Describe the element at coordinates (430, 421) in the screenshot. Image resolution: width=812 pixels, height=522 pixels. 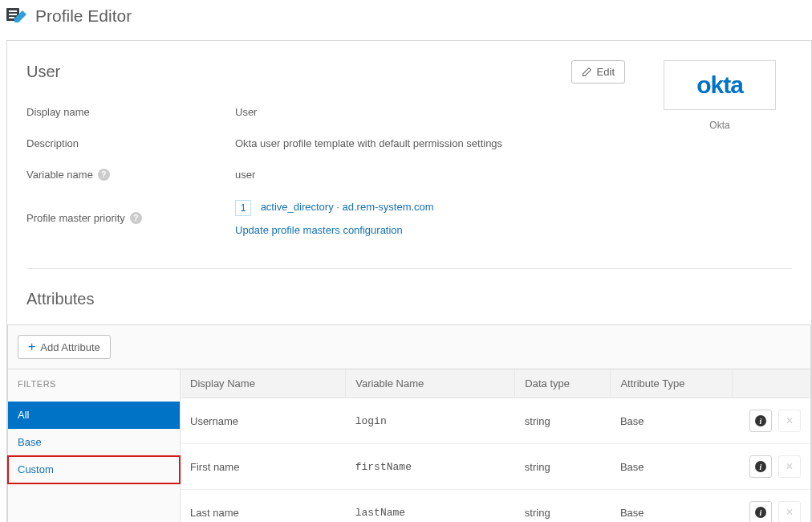
I see `cell-variable-name: login` at that location.